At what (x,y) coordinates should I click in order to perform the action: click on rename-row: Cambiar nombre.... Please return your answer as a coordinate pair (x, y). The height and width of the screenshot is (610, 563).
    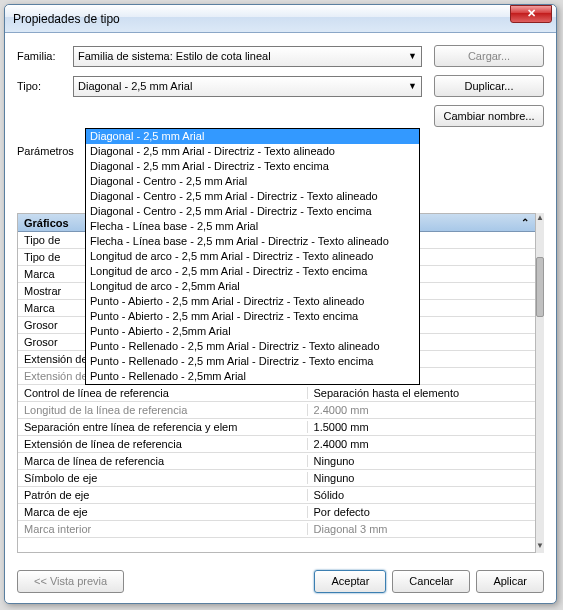
    Looking at the image, I should click on (280, 116).